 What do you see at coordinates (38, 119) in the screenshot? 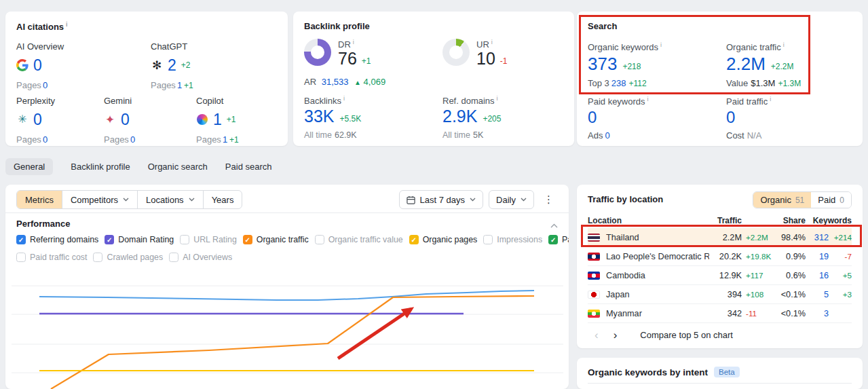
I see `perplexity-value: 0` at bounding box center [38, 119].